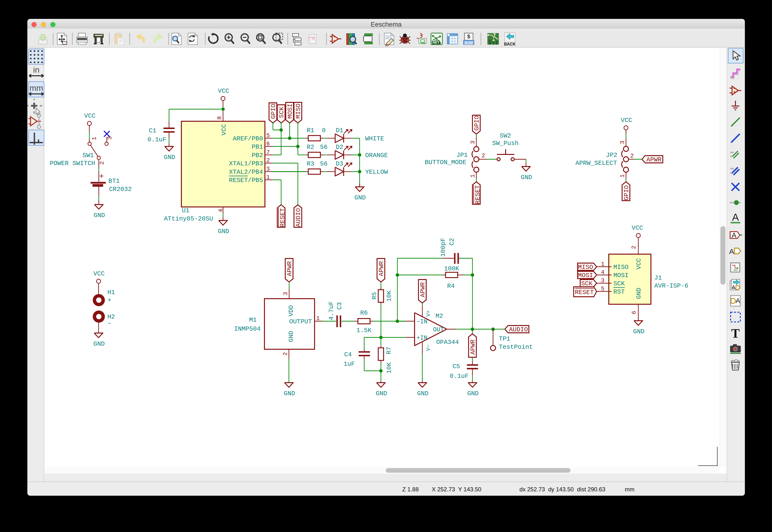 This screenshot has width=772, height=532. I want to click on svg-text: AVR-ISP-6, so click(671, 286).